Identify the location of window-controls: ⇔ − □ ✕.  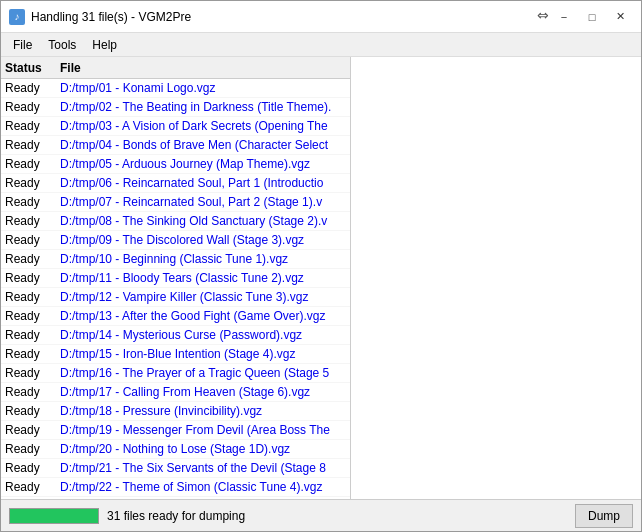
(585, 17).